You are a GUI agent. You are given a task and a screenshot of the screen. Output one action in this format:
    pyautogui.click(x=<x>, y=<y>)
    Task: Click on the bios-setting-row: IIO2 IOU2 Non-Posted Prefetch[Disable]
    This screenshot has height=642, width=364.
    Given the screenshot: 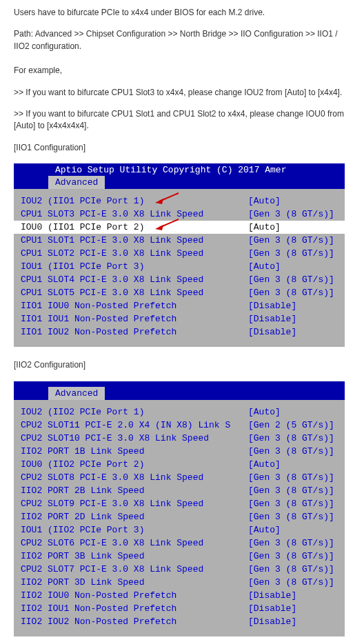 What is the action you would take?
    pyautogui.click(x=179, y=622)
    